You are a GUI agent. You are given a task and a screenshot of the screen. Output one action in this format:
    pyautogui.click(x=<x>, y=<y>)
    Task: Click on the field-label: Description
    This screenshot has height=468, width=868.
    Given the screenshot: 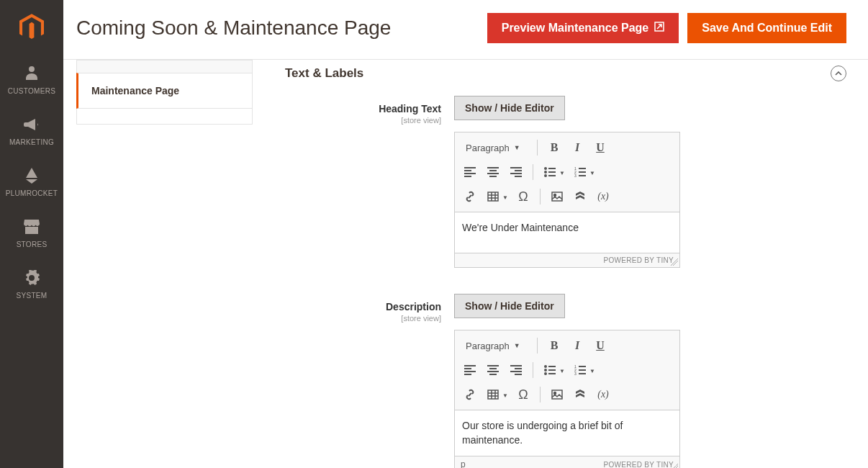 What is the action you would take?
    pyautogui.click(x=413, y=307)
    